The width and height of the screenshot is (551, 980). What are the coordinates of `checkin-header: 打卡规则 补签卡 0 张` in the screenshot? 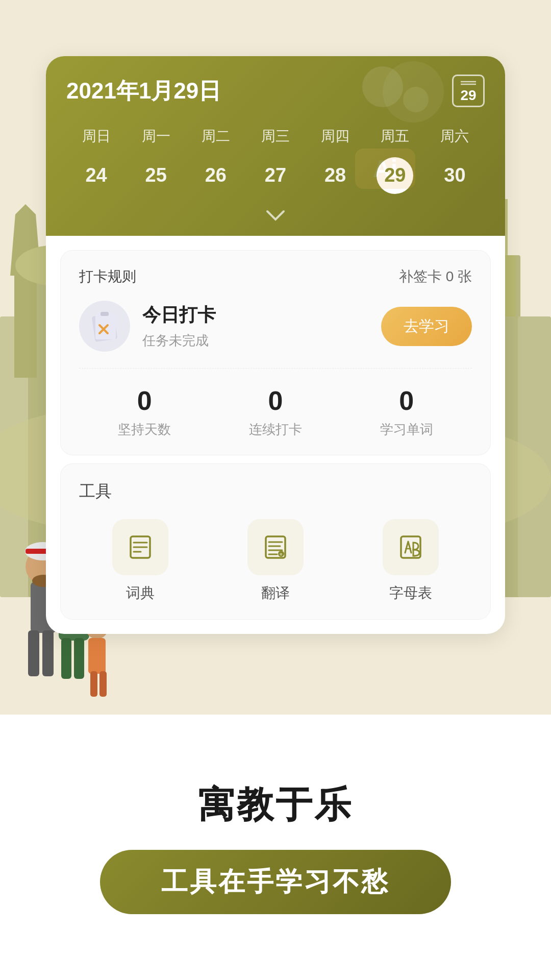 It's located at (276, 277).